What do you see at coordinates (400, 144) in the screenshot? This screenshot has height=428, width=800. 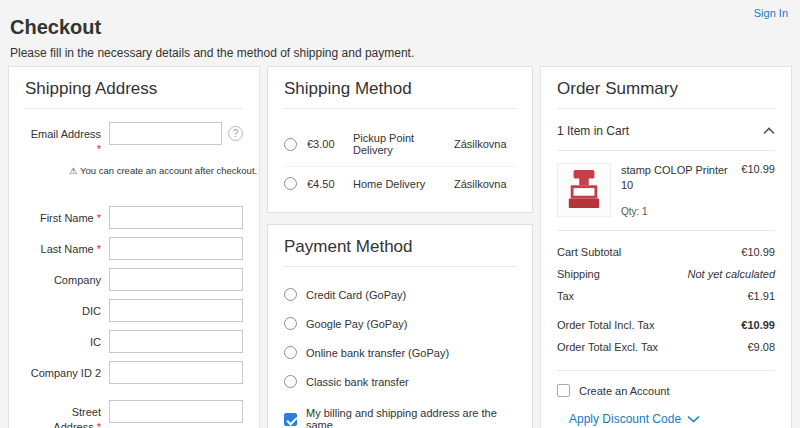 I see `shipping-option-pickup-point: €3.00 Pickup Point Delivery Zásilkovna` at bounding box center [400, 144].